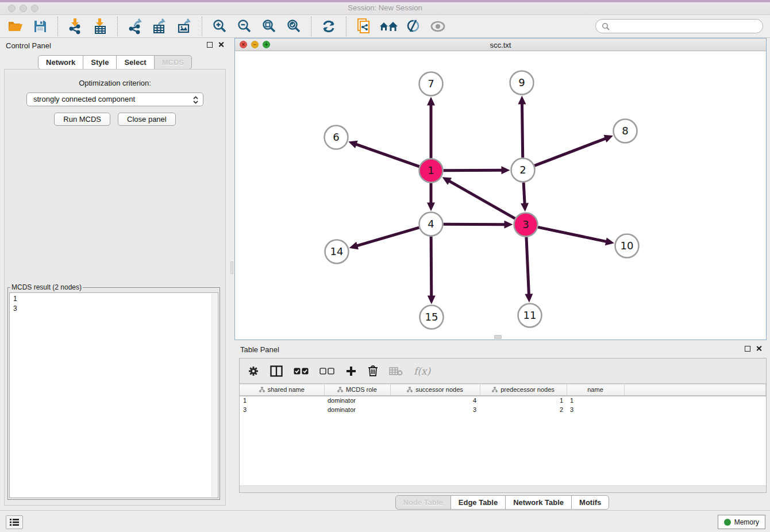 This screenshot has height=532, width=770. Describe the element at coordinates (337, 252) in the screenshot. I see `svg-text: 14` at that location.